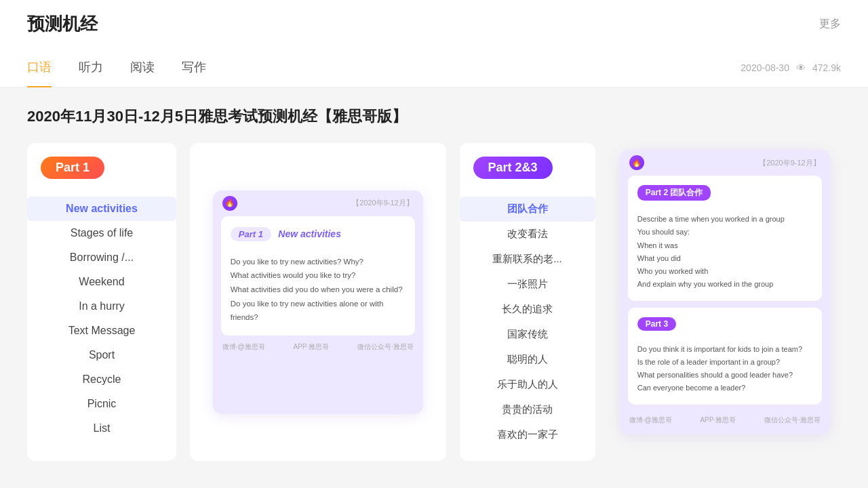  Describe the element at coordinates (725, 350) in the screenshot. I see `part3-q0: Do you think it is important for kids to…` at that location.